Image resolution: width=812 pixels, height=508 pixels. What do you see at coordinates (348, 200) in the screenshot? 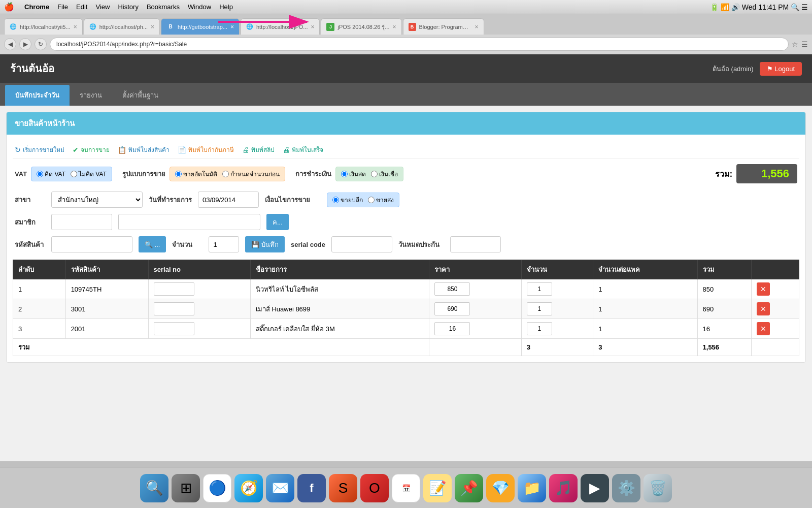
I see `sale-retail-option: ขายปลีก` at bounding box center [348, 200].